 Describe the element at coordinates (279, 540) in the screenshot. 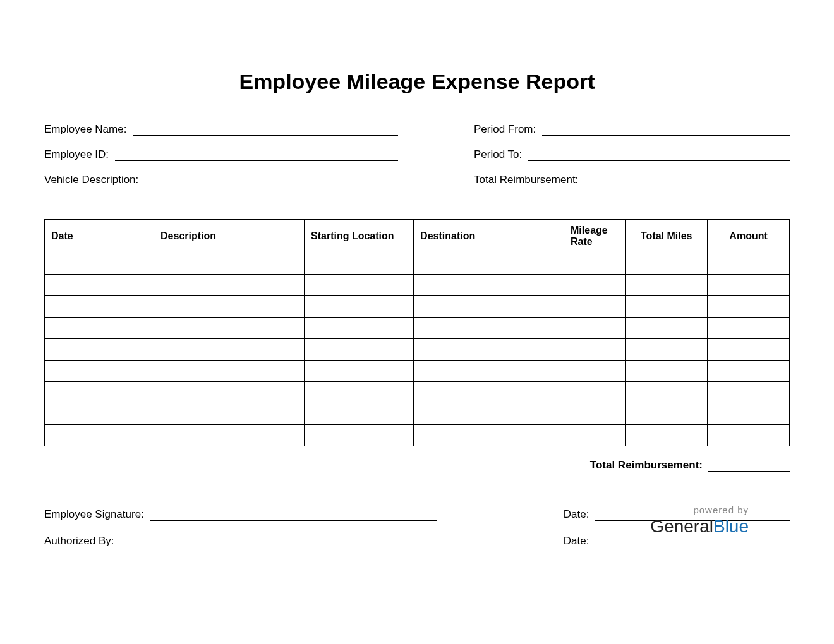

I see `input-authorized-by` at that location.